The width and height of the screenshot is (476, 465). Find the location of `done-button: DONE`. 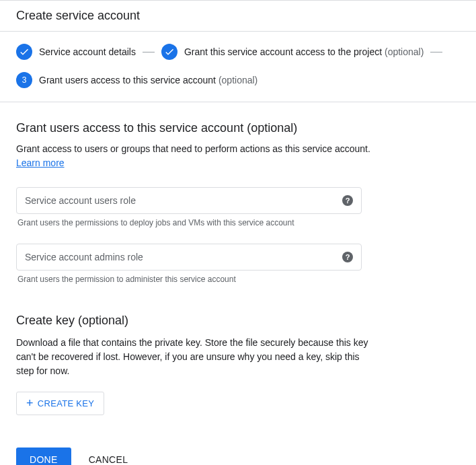

done-button: DONE is located at coordinates (44, 456).